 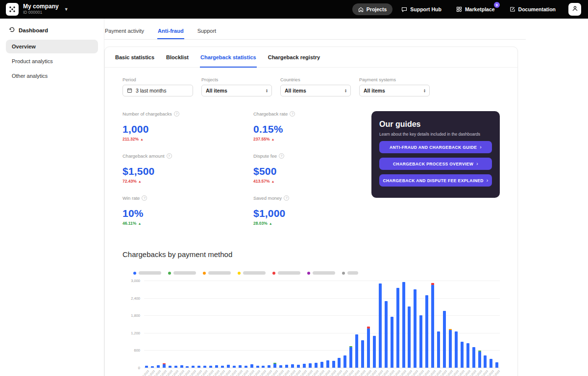 I want to click on guide-dispute-fee-button: CHARGEBACK AND DISPUTE FEE EXPLAINED›, so click(x=436, y=180).